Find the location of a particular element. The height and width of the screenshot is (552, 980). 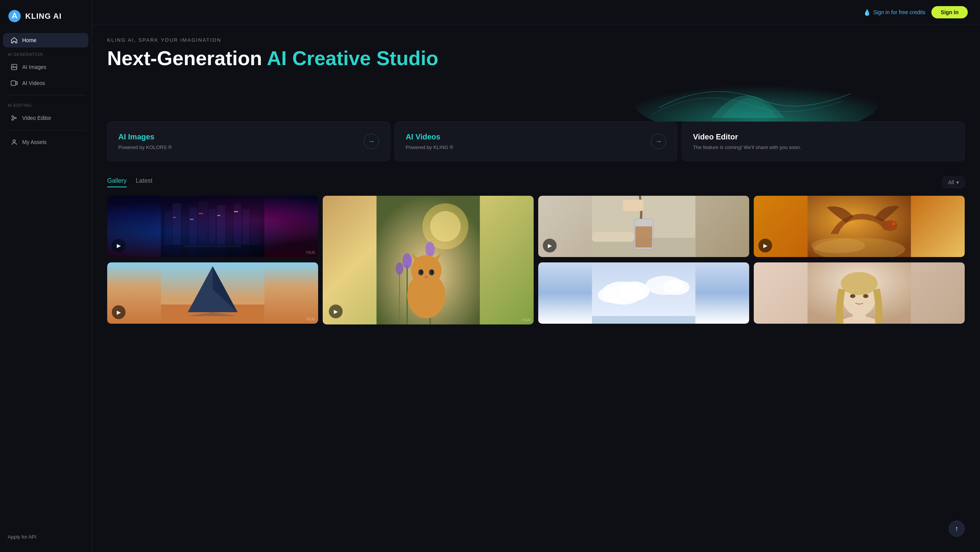

gallery-item-portrait is located at coordinates (859, 293).